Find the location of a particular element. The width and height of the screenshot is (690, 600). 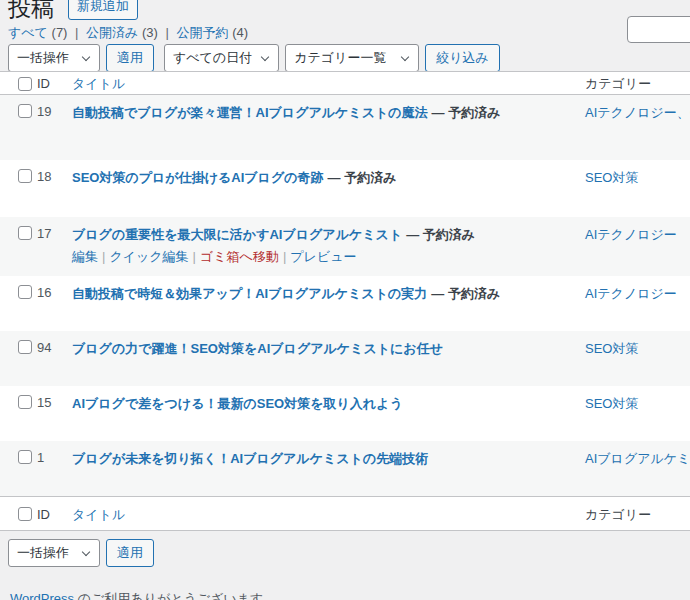

column-footer-title: タイトル is located at coordinates (98, 514).